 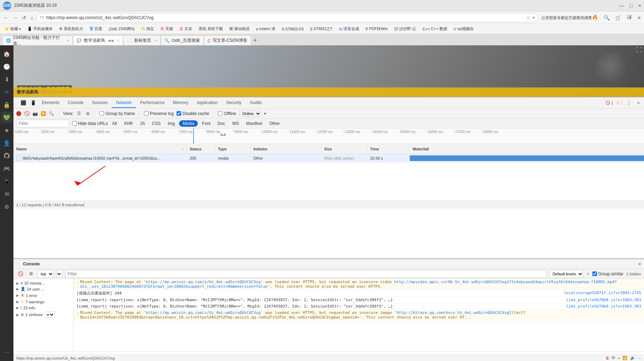 What do you see at coordinates (98, 40) in the screenshot?
I see `tab-2-active: 💬 数学汤家凤 ◀◀ ×` at bounding box center [98, 40].